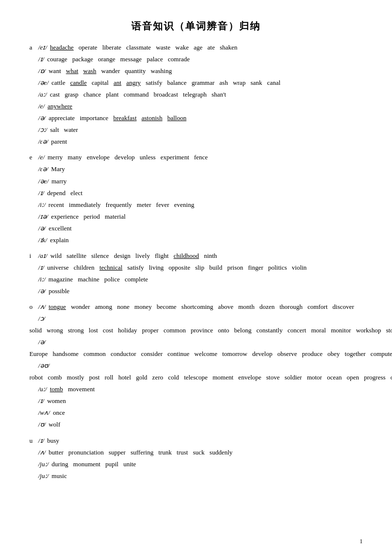  I want to click on word: cast, so click(55, 94).